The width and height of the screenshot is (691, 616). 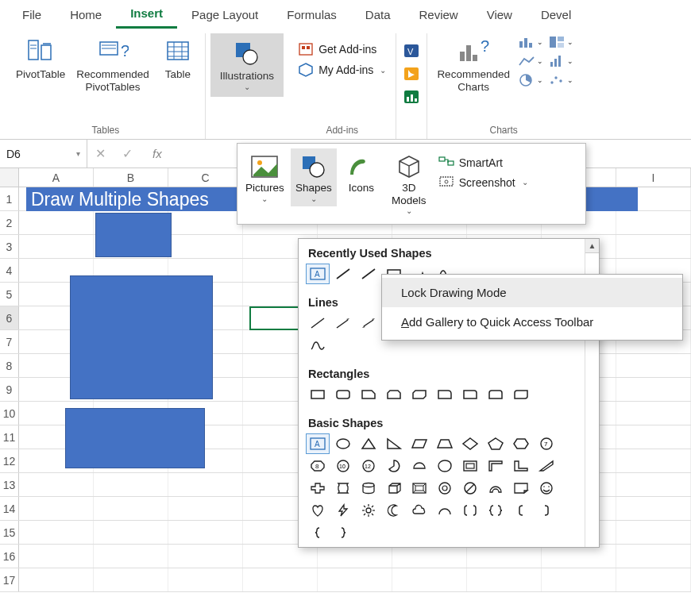 I want to click on shape-moon, so click(x=394, y=510).